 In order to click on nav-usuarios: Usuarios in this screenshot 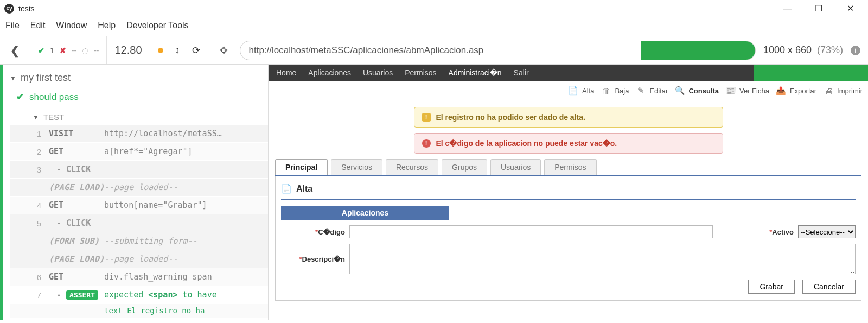, I will do `click(378, 73)`.